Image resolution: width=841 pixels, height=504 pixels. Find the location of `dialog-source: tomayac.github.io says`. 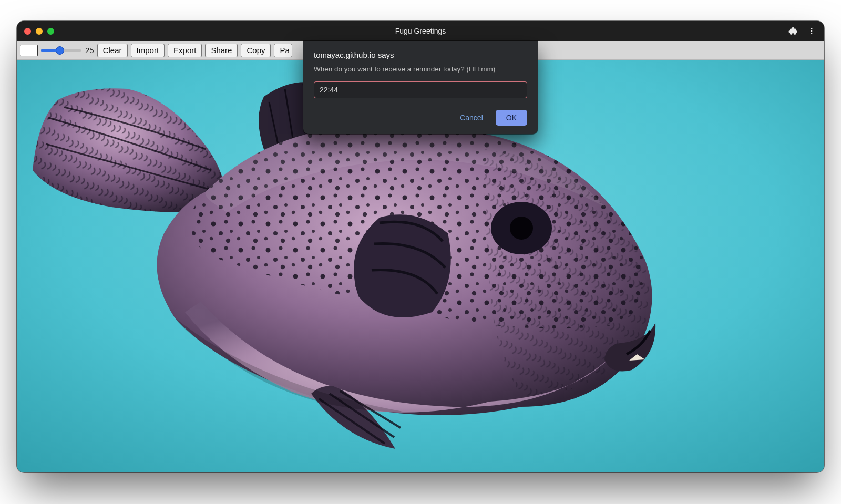

dialog-source: tomayac.github.io says is located at coordinates (420, 55).